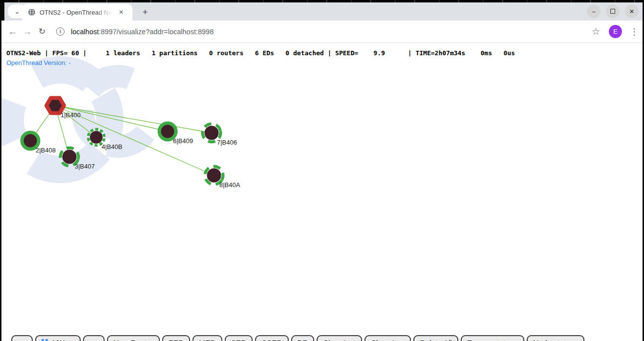 The width and height of the screenshot is (644, 341). I want to click on node-1|B400: 1|B400, so click(64, 108).